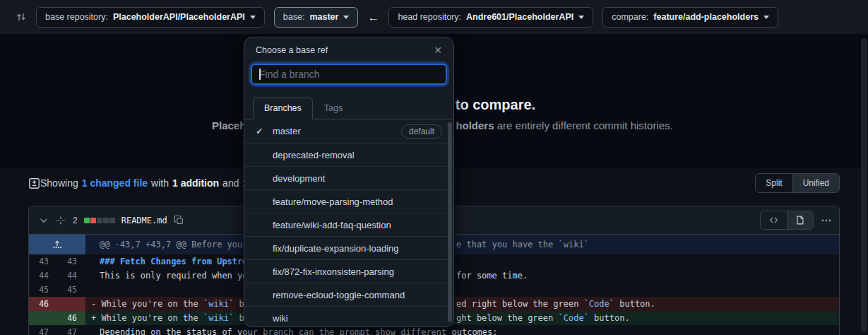  What do you see at coordinates (520, 17) in the screenshot?
I see `head-repository-value: Andre601/PlaceholderAPI` at bounding box center [520, 17].